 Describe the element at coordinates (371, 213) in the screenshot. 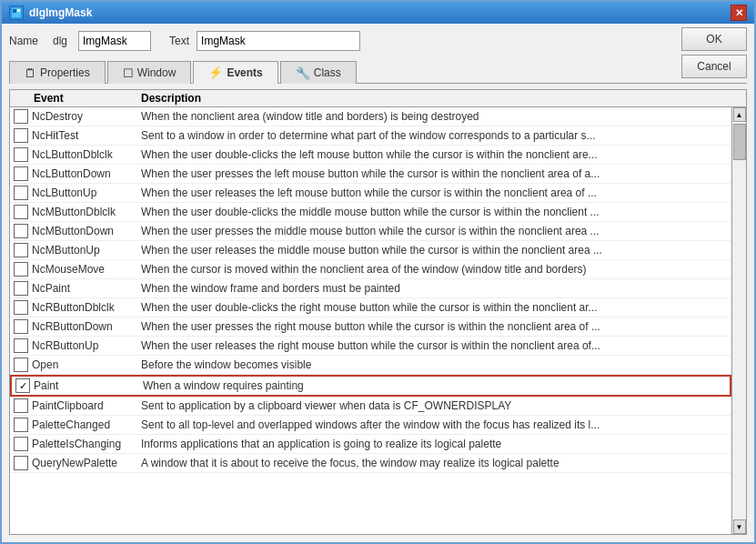

I see `table-row: NcMButtonDblclkWhen the user double-clic…` at that location.